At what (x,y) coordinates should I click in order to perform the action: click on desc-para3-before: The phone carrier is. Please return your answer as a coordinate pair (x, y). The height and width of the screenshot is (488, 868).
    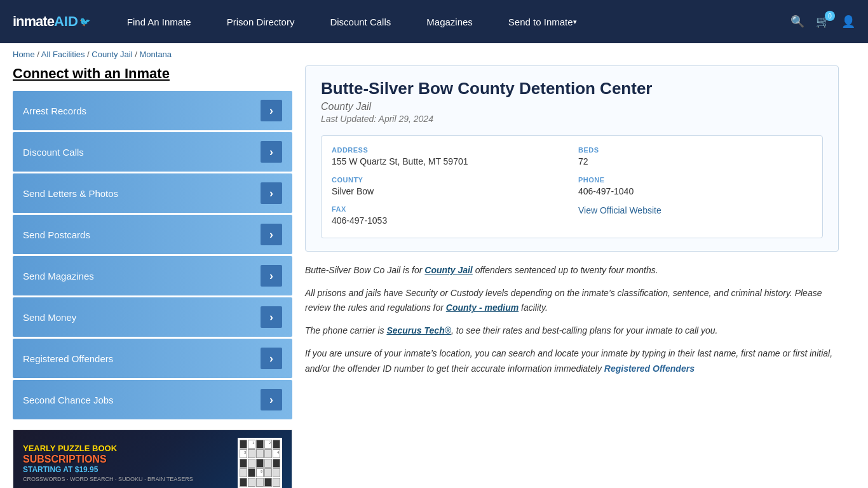
    Looking at the image, I should click on (346, 330).